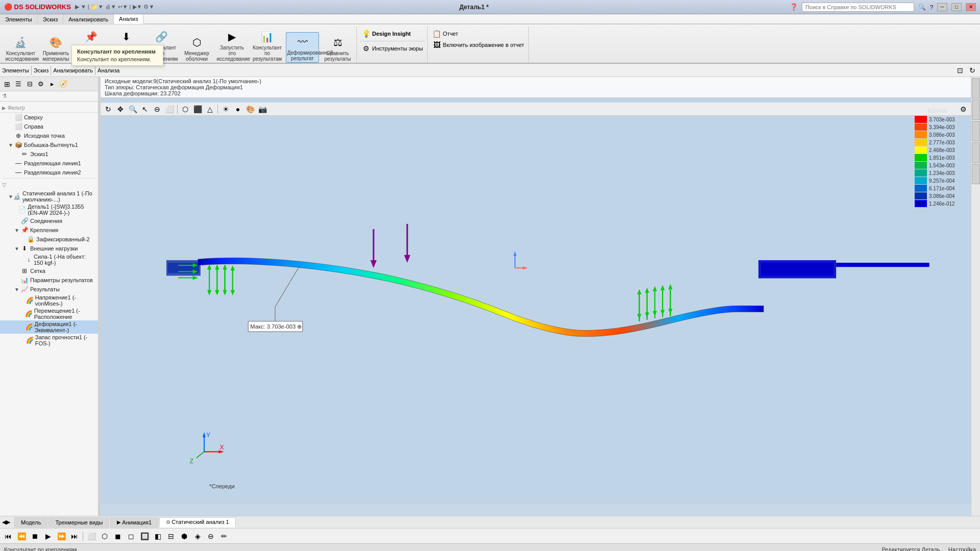 The image size is (980, 551). I want to click on consultant-research-btn: 🔬 Консультант исследования, so click(20, 48).